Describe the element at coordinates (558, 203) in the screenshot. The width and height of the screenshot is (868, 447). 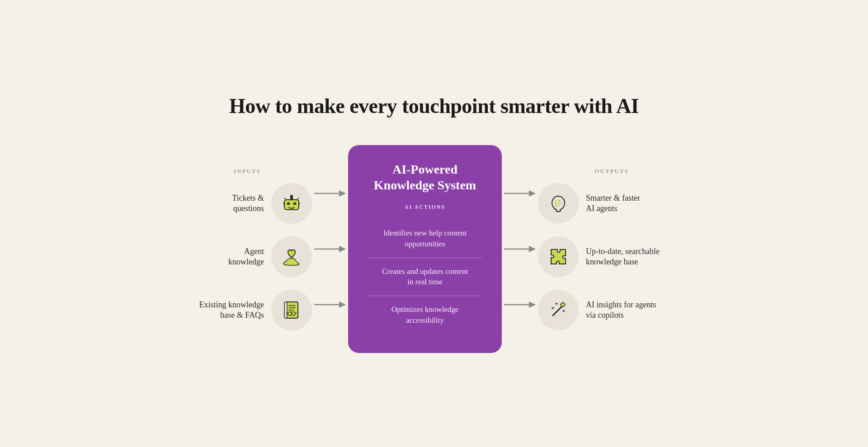
I see `brain-circuit-icon` at that location.